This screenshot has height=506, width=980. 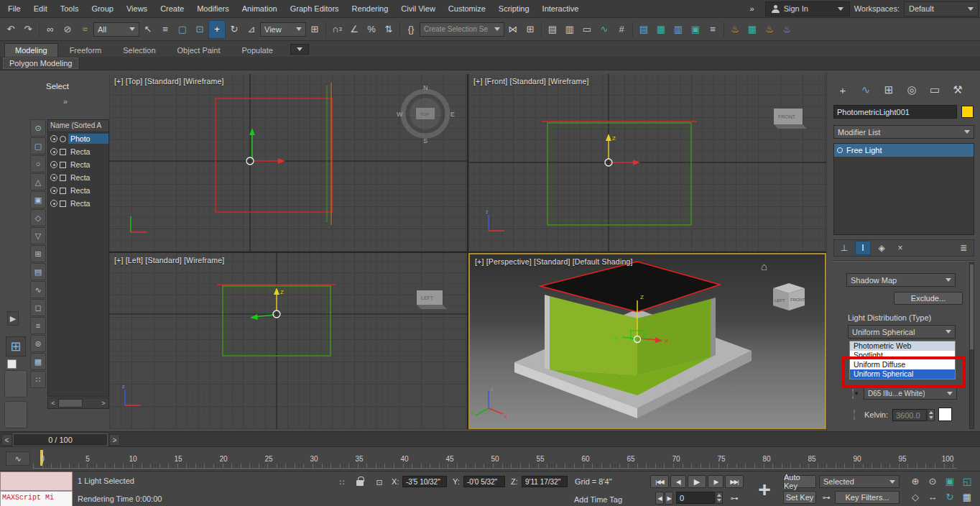 What do you see at coordinates (734, 482) in the screenshot?
I see `go-to-end-button: ▶▶|` at bounding box center [734, 482].